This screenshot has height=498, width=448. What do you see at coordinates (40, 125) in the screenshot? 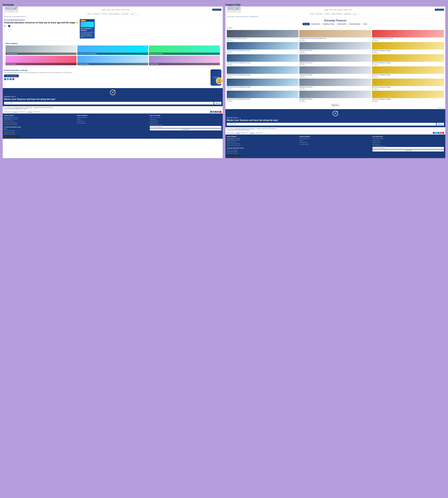
I see `footer-coin: Branches with Coin Counters` at bounding box center [40, 125].